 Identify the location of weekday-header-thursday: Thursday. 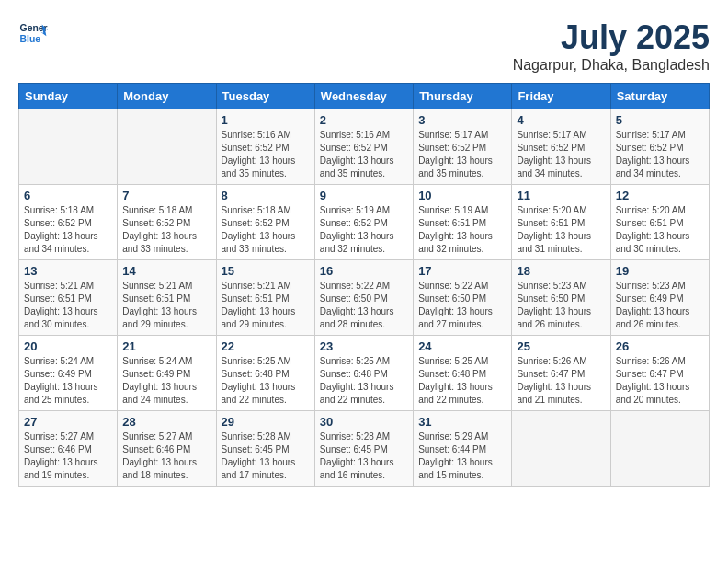
(463, 97).